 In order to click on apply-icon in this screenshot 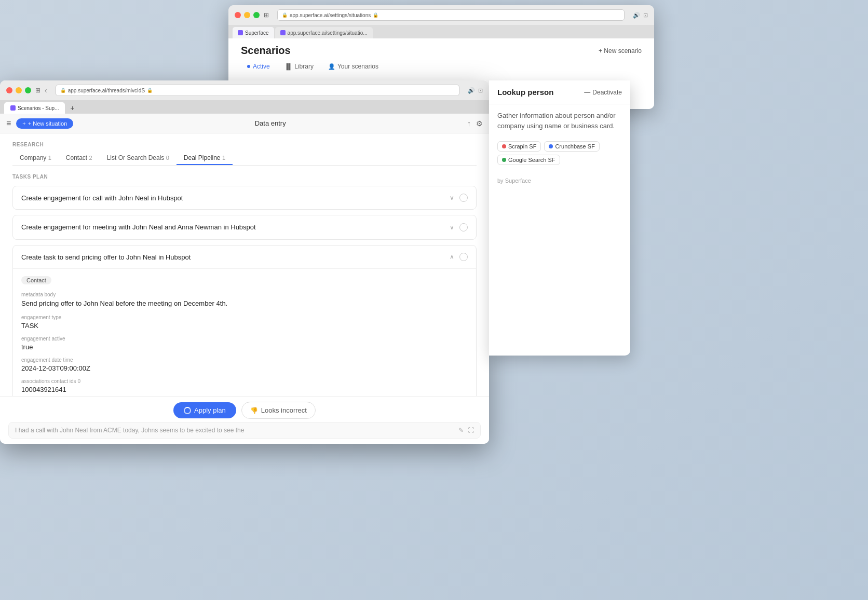, I will do `click(187, 411)`.